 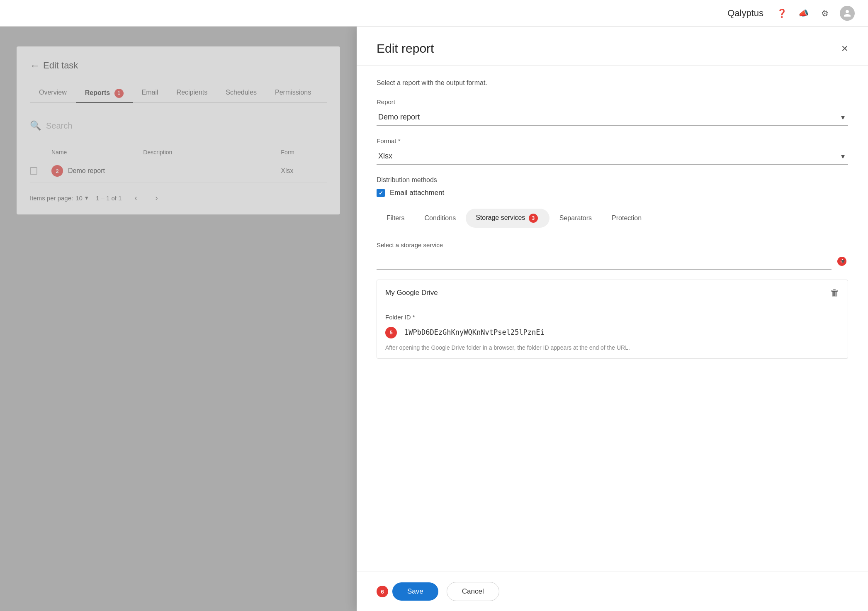 What do you see at coordinates (612, 319) in the screenshot?
I see `google-drive-item: My Google Drive 🗑 Folder ID * 5 After op…` at bounding box center [612, 319].